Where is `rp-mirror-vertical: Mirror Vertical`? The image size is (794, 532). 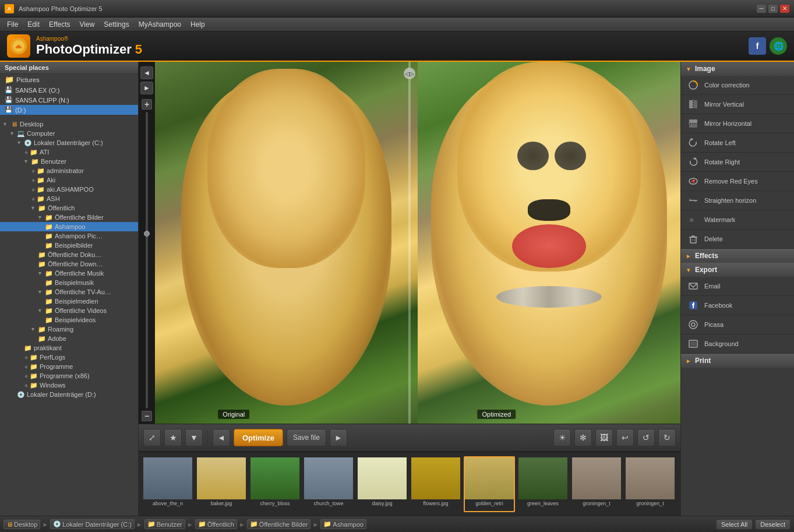
rp-mirror-vertical: Mirror Vertical is located at coordinates (737, 105).